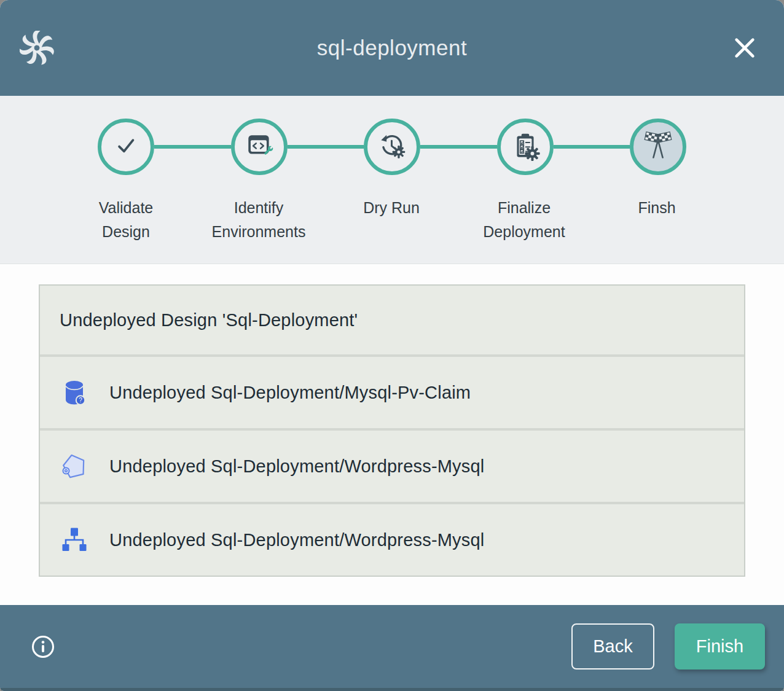  I want to click on step-dry-run, so click(392, 147).